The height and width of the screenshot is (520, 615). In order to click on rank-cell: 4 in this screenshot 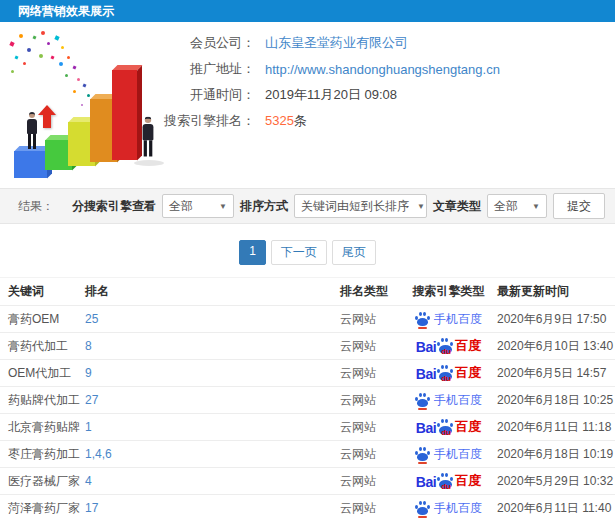, I will do `click(212, 481)`.